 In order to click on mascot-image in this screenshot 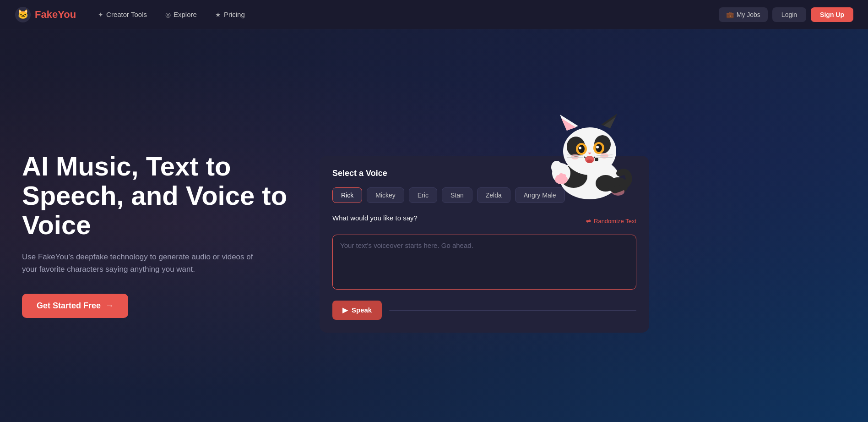, I will do `click(590, 153)`.